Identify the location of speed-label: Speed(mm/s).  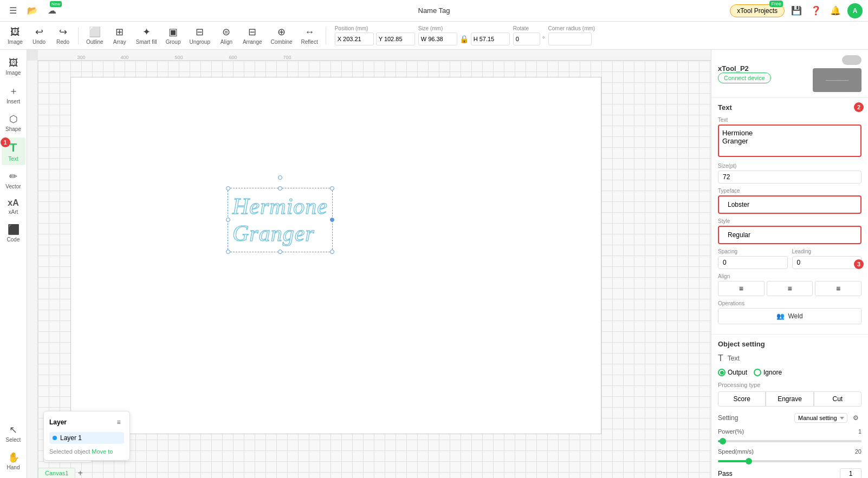
(736, 451).